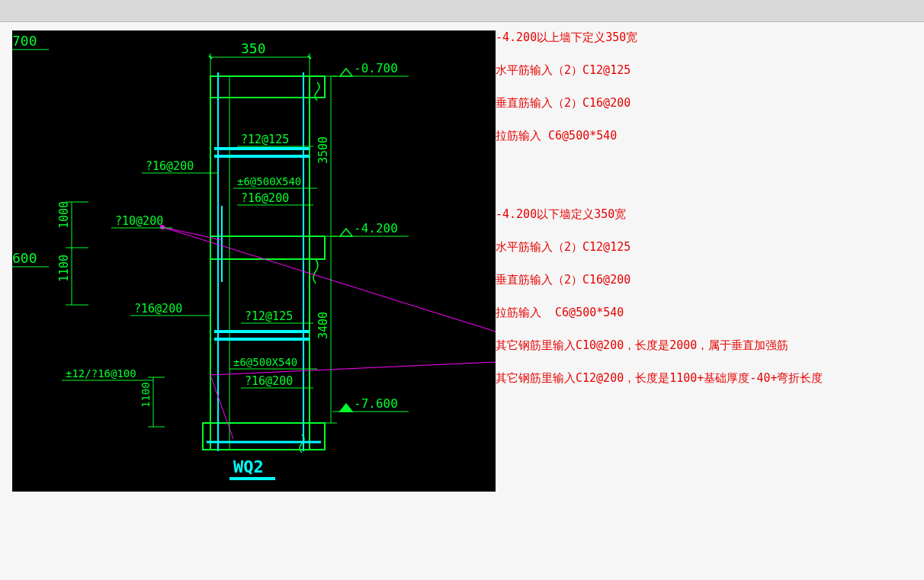 The width and height of the screenshot is (924, 580). I want to click on callout-lower-tie: ±6@500X540, so click(265, 362).